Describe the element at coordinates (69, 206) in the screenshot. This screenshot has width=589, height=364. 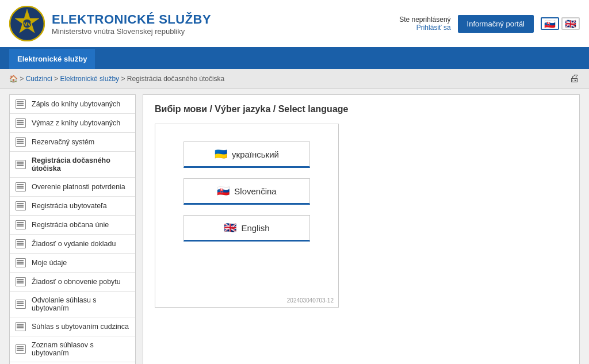
I see `sidebar-item-label: Registrácia ubytovateľa` at that location.